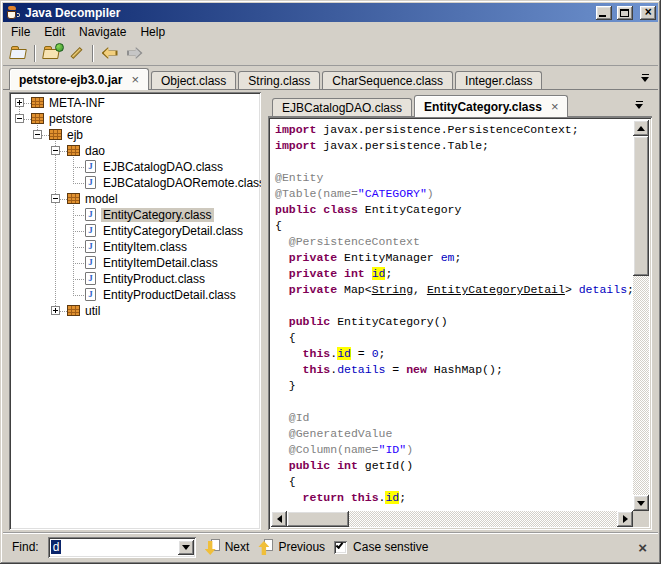 The height and width of the screenshot is (564, 661). What do you see at coordinates (625, 13) in the screenshot?
I see `maximize-button` at bounding box center [625, 13].